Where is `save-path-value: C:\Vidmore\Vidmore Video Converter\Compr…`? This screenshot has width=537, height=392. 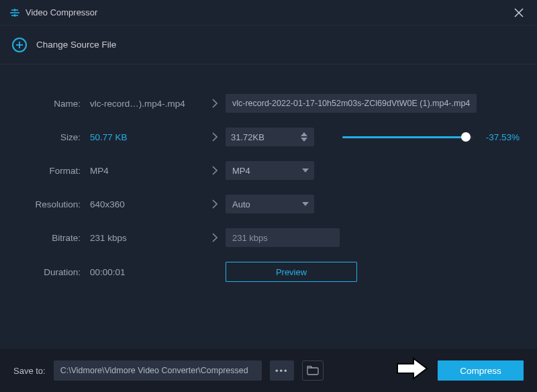
save-path-value: C:\Vidmore\Vidmore Video Converter\Compr… is located at coordinates (154, 371).